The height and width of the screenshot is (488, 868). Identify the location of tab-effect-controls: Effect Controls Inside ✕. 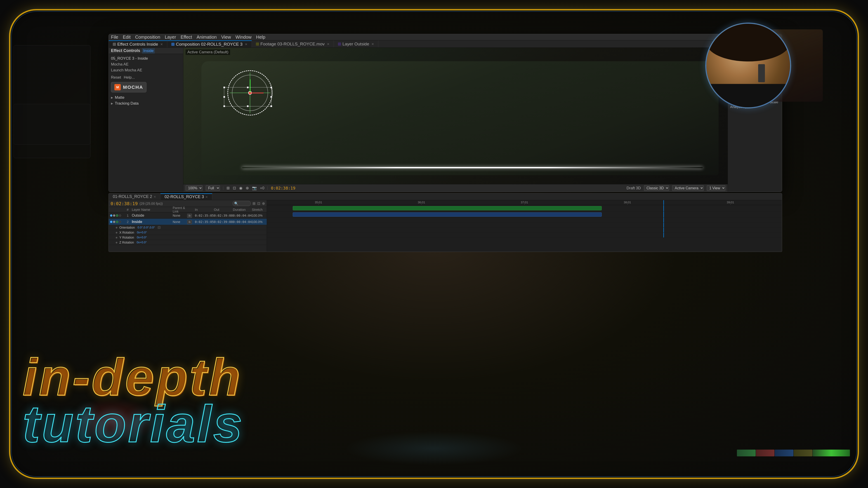
(138, 44).